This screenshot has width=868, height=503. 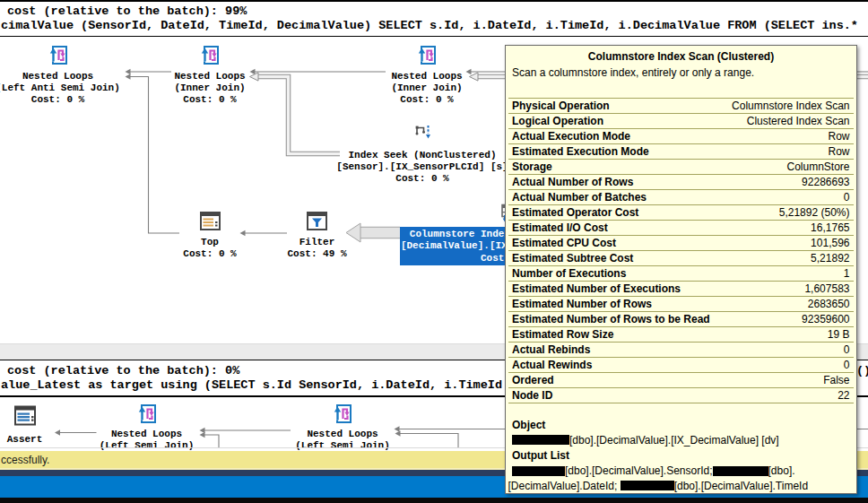 I want to click on tooltip-row-label: Node ID, so click(x=533, y=395).